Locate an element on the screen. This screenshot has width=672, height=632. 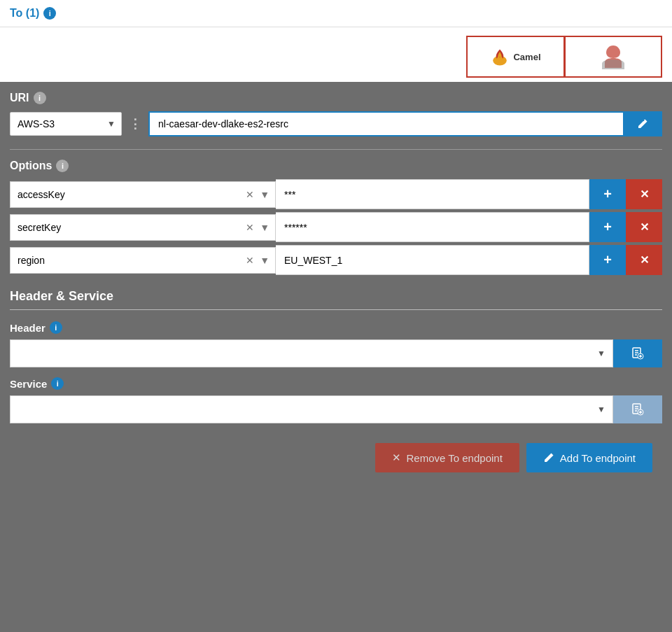
option-key-wrapper-1: ✕ ▼ is located at coordinates (143, 195).